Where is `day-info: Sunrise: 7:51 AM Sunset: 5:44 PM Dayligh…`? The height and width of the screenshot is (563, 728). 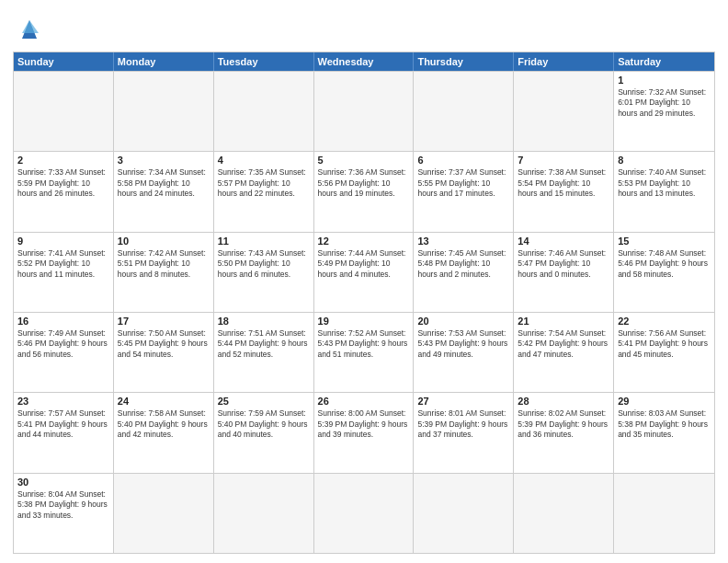 day-info: Sunrise: 7:51 AM Sunset: 5:44 PM Dayligh… is located at coordinates (264, 344).